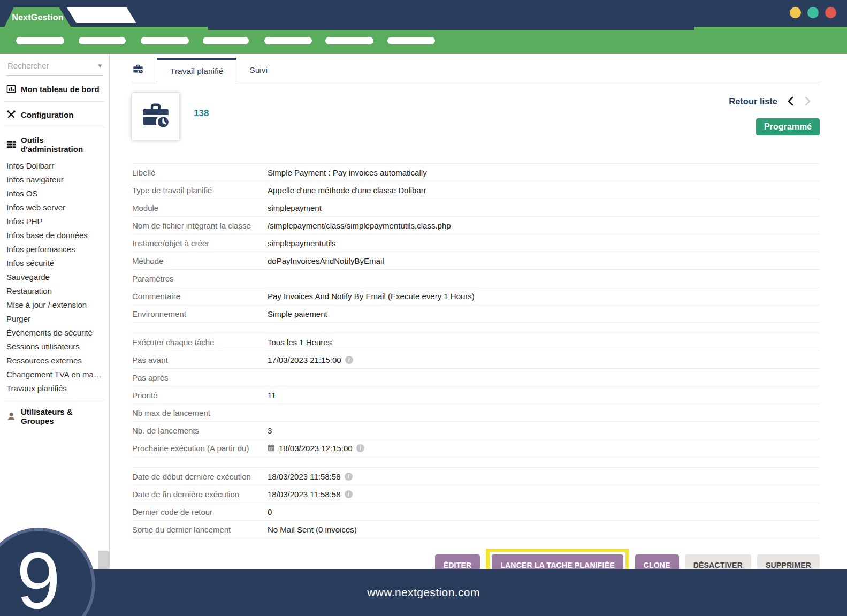 The image size is (847, 616). I want to click on sidebar-link: Infos sécurité, so click(56, 263).